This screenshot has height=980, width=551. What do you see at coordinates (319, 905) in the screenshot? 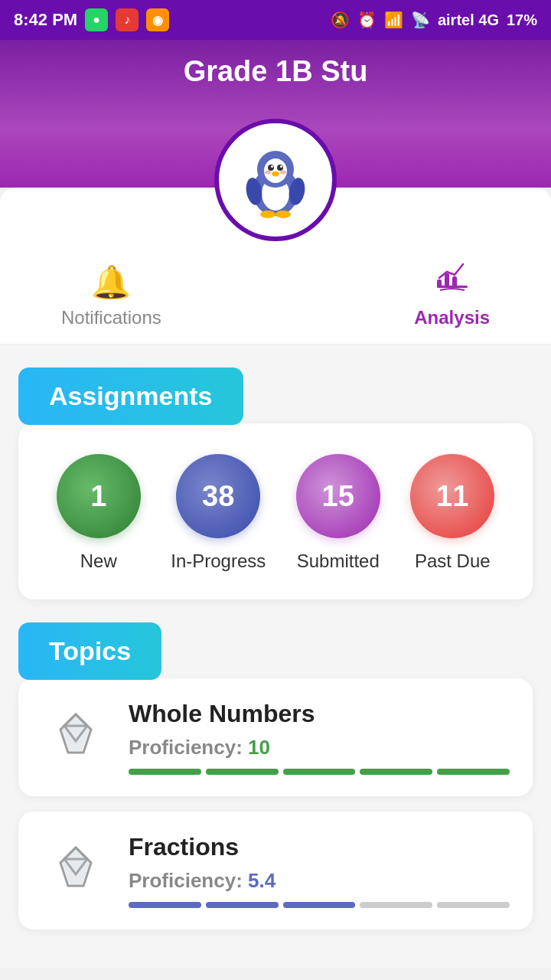
I see `progress-bar-fractions` at bounding box center [319, 905].